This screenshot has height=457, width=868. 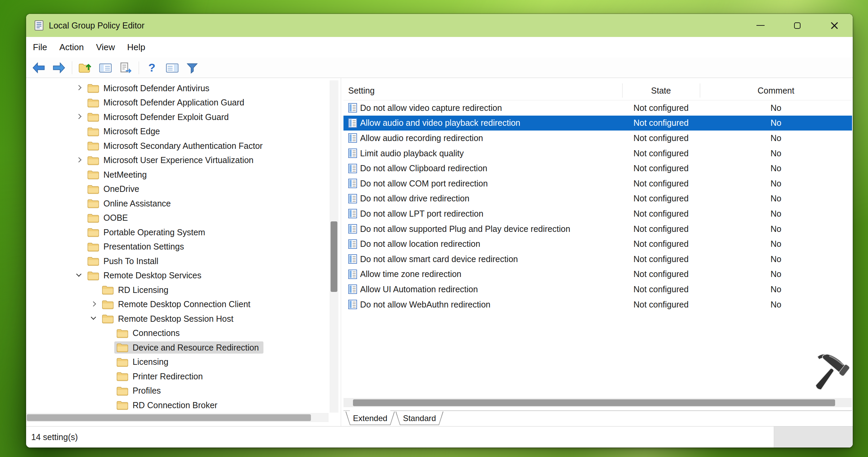 I want to click on back-button, so click(x=39, y=68).